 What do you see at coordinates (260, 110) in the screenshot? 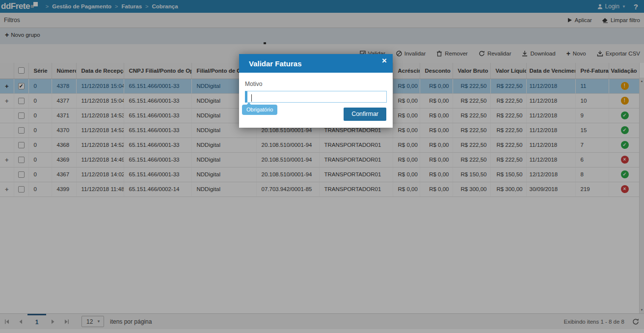
I see `required-tooltip: Obrigatório` at bounding box center [260, 110].